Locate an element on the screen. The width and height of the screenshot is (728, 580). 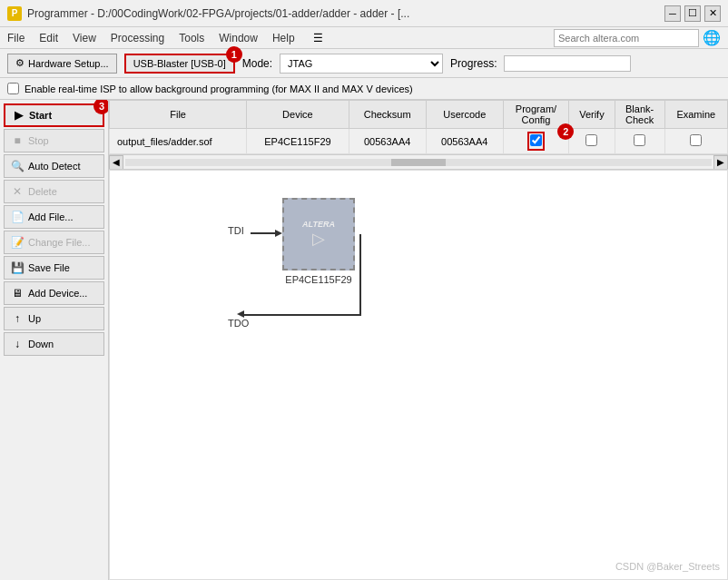
cell-checksum: 00563AA4 is located at coordinates (387, 142).